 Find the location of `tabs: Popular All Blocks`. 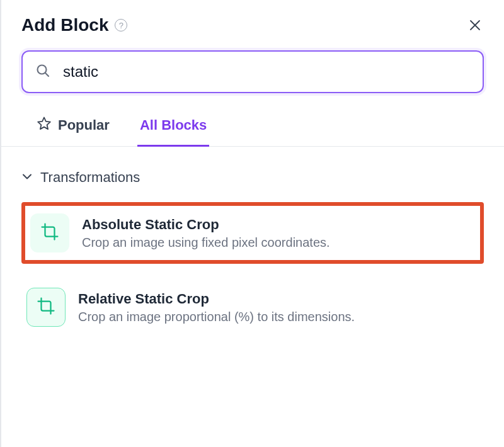

tabs: Popular All Blocks is located at coordinates (253, 127).